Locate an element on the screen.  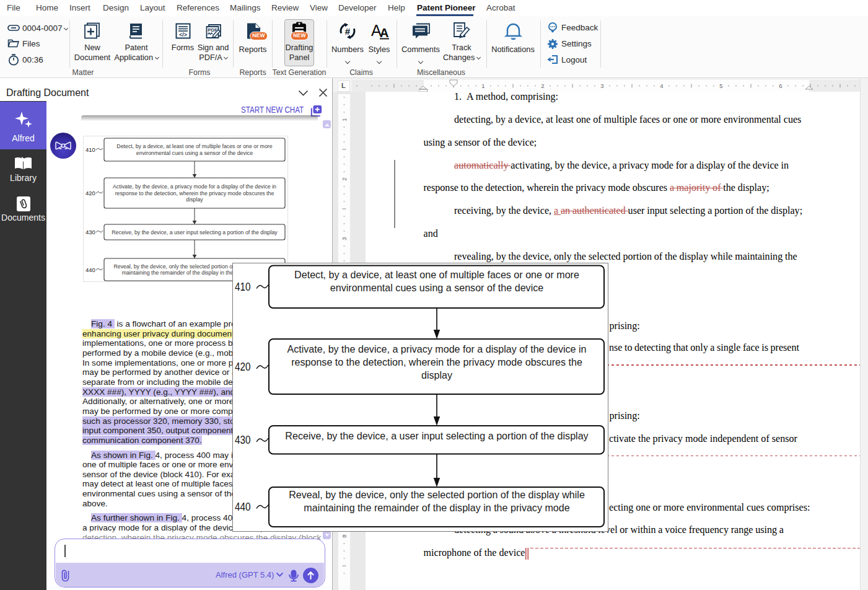
svg-text: 1 is located at coordinates (344, 119).